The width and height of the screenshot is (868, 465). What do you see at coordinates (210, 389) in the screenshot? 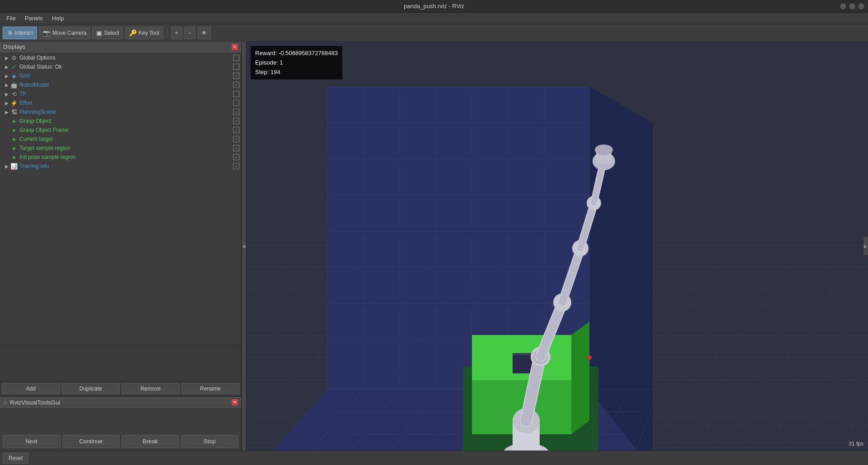
I see `rename-button: Rename` at bounding box center [210, 389].